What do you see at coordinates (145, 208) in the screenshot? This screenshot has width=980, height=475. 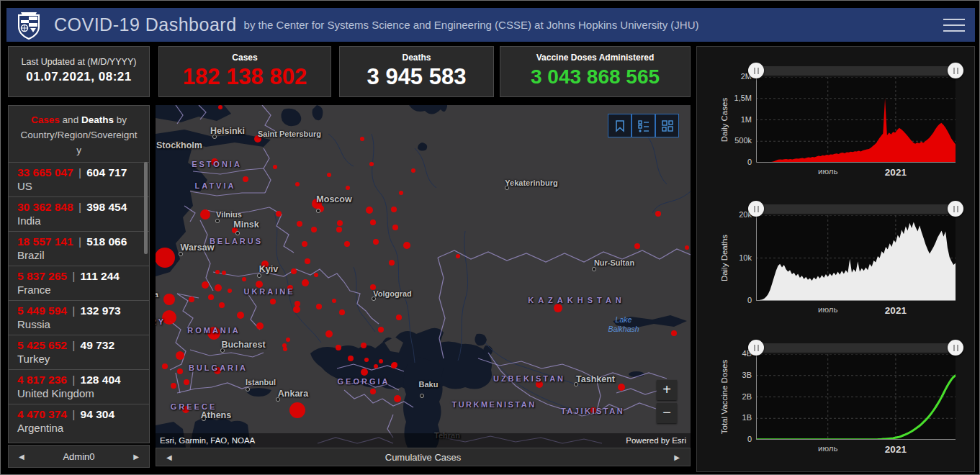 I see `list-scrollbar` at bounding box center [145, 208].